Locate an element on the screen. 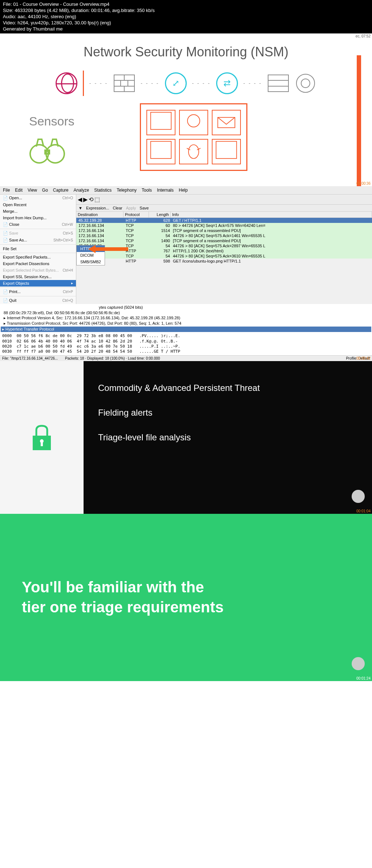 This screenshot has height=868, width=372. menuitem-quit: 📄 QuitCtrl+Q is located at coordinates (38, 300).